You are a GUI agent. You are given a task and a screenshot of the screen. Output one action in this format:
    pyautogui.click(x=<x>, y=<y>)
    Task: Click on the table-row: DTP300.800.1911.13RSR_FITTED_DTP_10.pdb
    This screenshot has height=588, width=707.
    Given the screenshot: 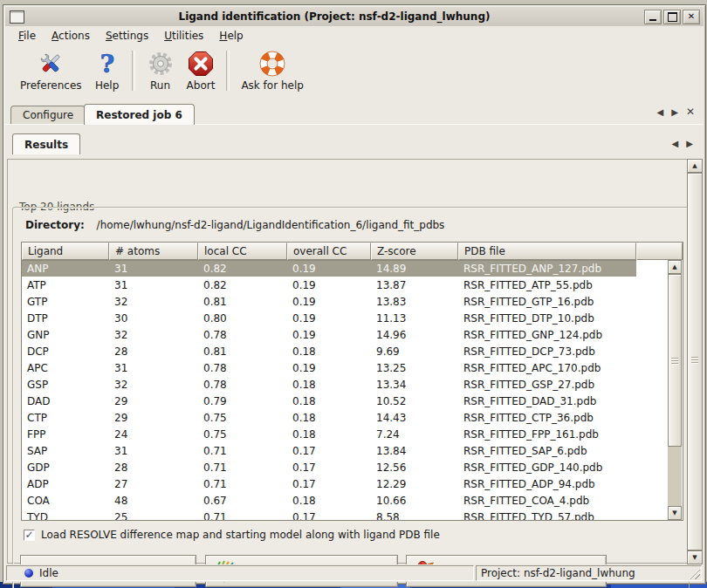 What is the action you would take?
    pyautogui.click(x=329, y=318)
    